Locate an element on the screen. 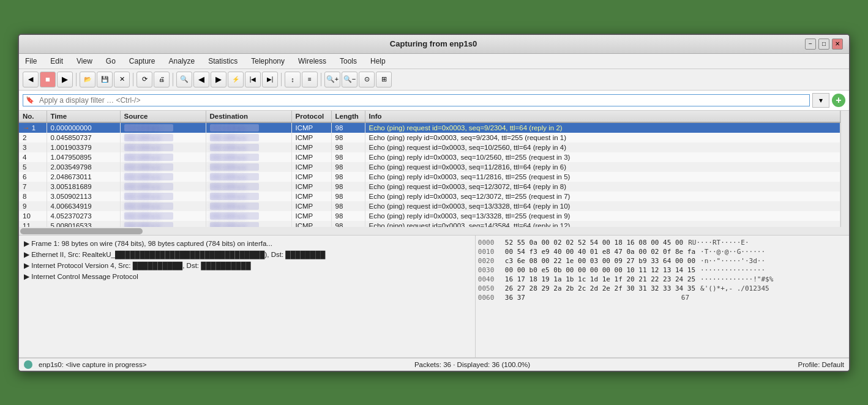 This screenshot has width=868, height=405. hex-bytes: 36 37 is located at coordinates (591, 297).